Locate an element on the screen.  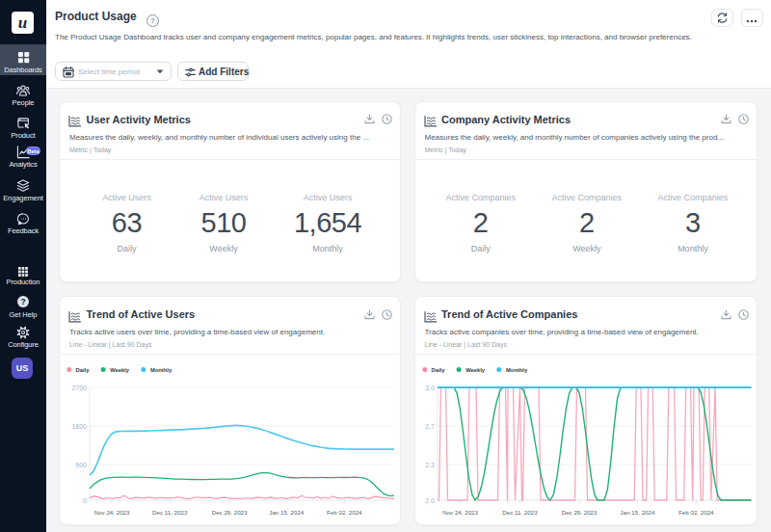
svg-text: 900 is located at coordinates (81, 465).